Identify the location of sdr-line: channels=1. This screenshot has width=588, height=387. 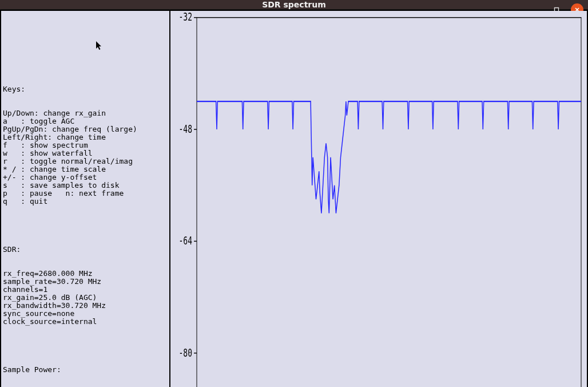
(85, 290).